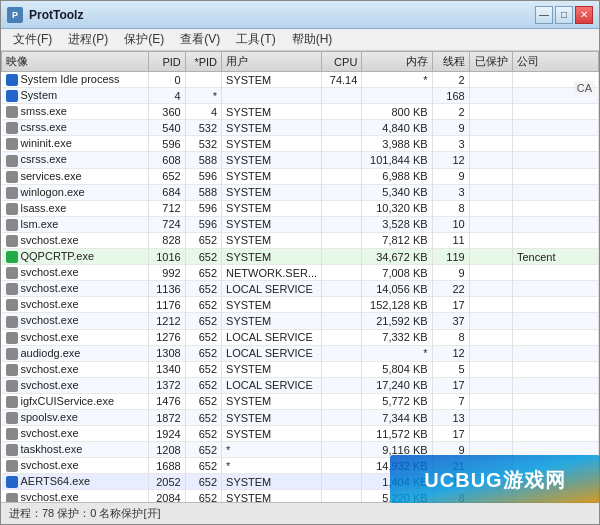 The height and width of the screenshot is (525, 600). What do you see at coordinates (397, 62) in the screenshot?
I see `col-header-memory: 内存` at bounding box center [397, 62].